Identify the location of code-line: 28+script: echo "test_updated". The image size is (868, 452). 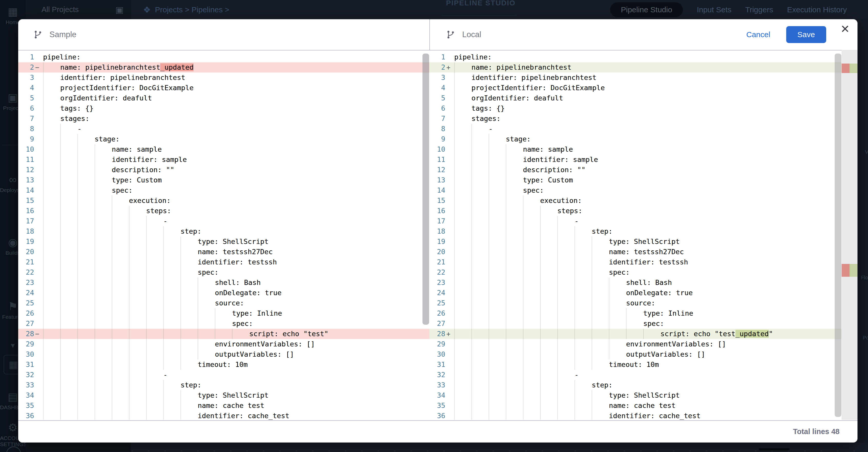
(644, 334).